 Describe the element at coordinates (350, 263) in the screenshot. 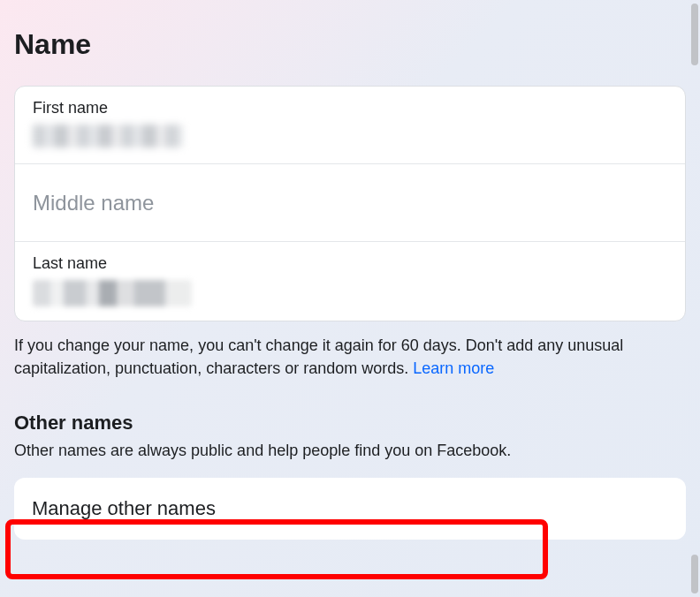

I see `last-name-label: Last name` at that location.